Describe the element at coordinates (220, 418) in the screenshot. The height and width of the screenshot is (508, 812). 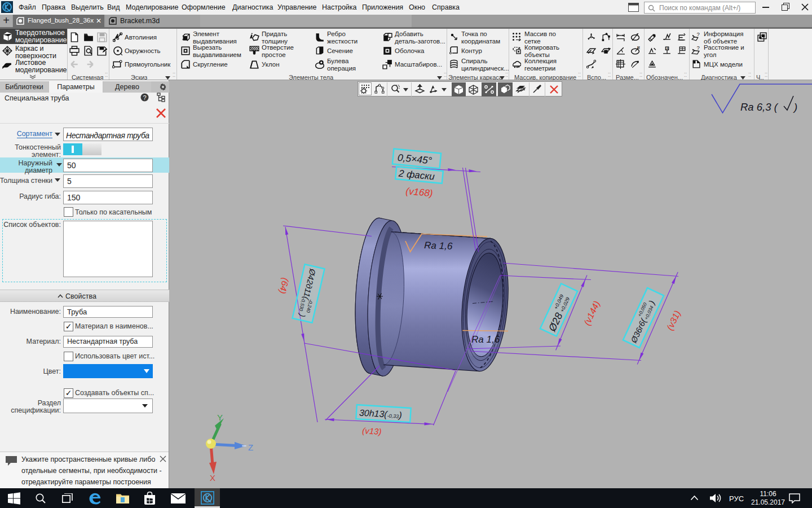
I see `svg-text: Y` at that location.